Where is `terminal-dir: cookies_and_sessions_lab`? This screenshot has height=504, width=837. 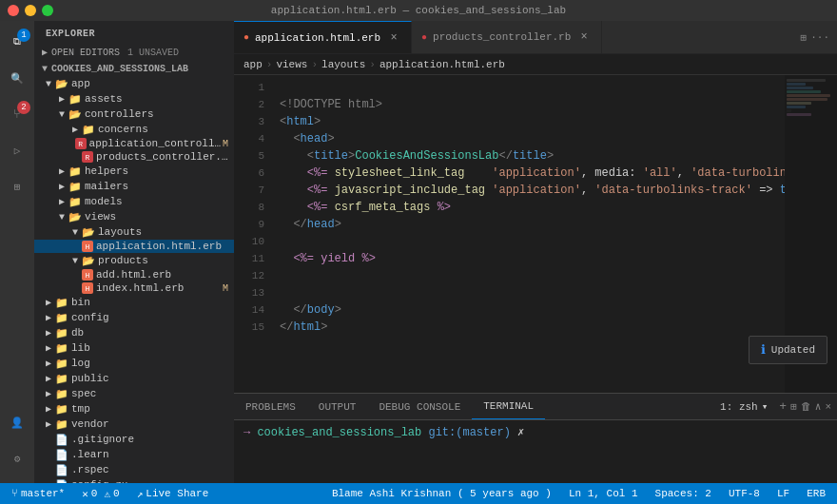
terminal-dir: cookies_and_sessions_lab is located at coordinates (339, 433).